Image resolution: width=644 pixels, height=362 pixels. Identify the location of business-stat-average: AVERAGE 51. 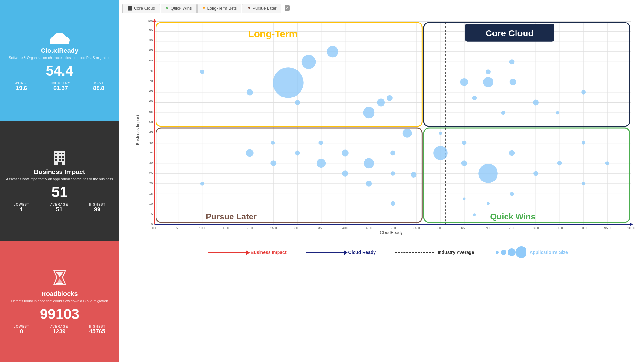
(59, 208).